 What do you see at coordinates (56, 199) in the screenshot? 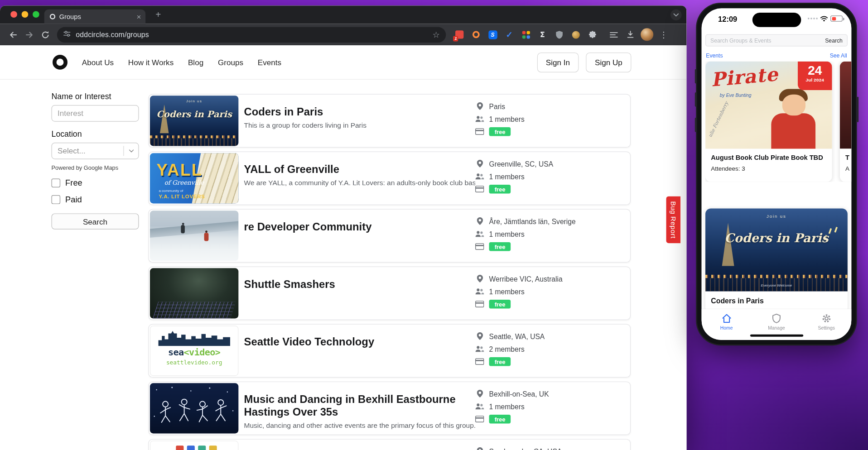
I see `paid-checkbox` at bounding box center [56, 199].